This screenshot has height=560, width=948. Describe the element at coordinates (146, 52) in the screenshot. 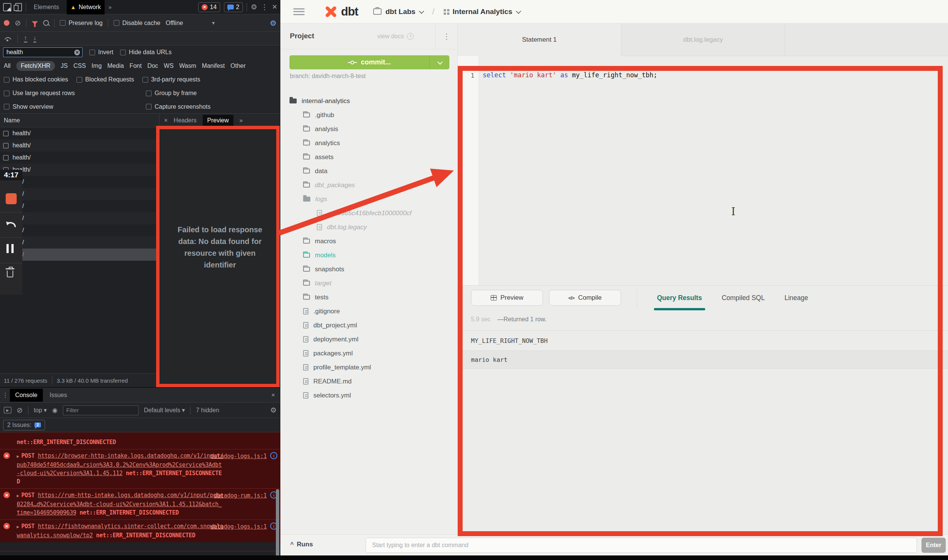

I see `hide-data-urls-checkbox: Hide data URLs` at that location.